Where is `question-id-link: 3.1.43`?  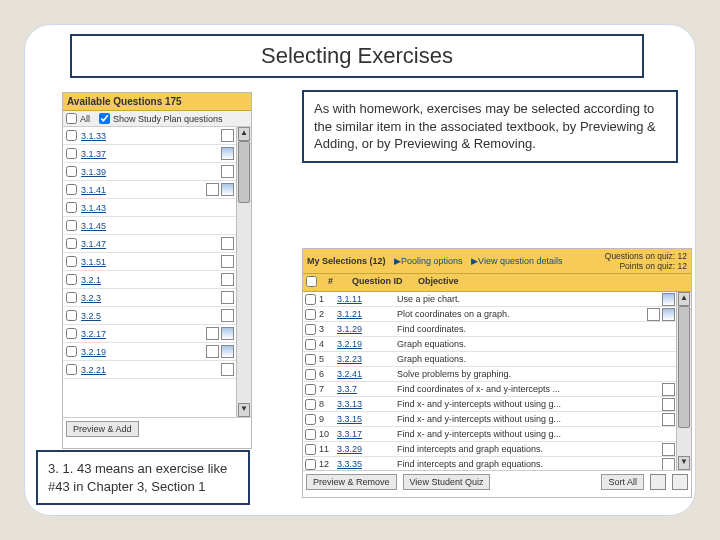
question-id-link: 3.1.43 is located at coordinates (158, 208).